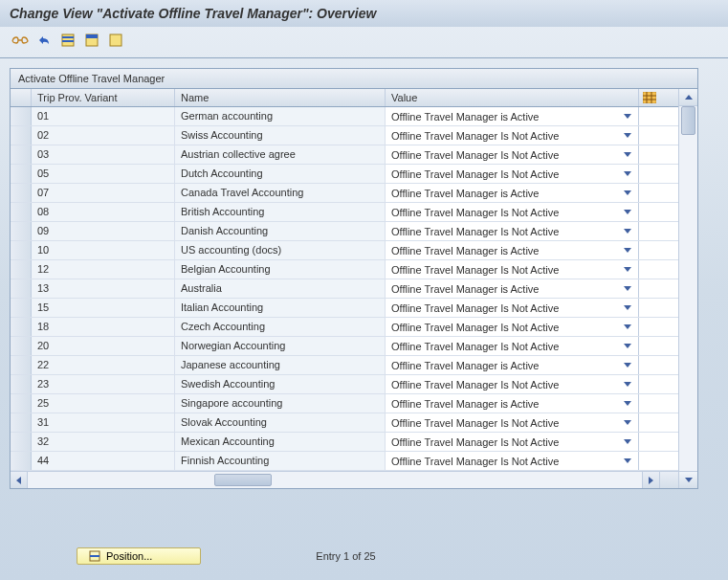  What do you see at coordinates (344, 289) in the screenshot?
I see `table-row: 13AustraliaOffline Travel Manager is Act…` at bounding box center [344, 289].